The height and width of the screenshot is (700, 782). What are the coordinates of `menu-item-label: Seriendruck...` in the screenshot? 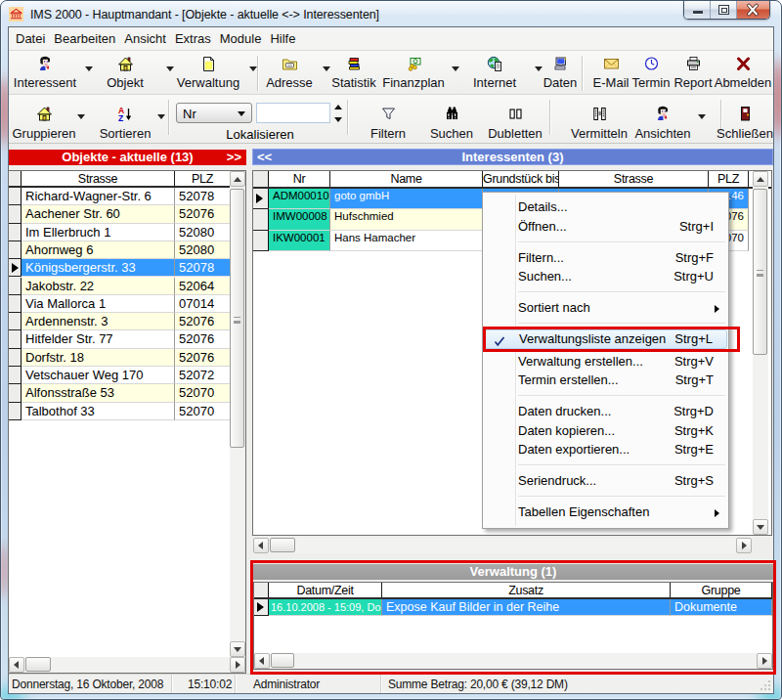 It's located at (557, 481).